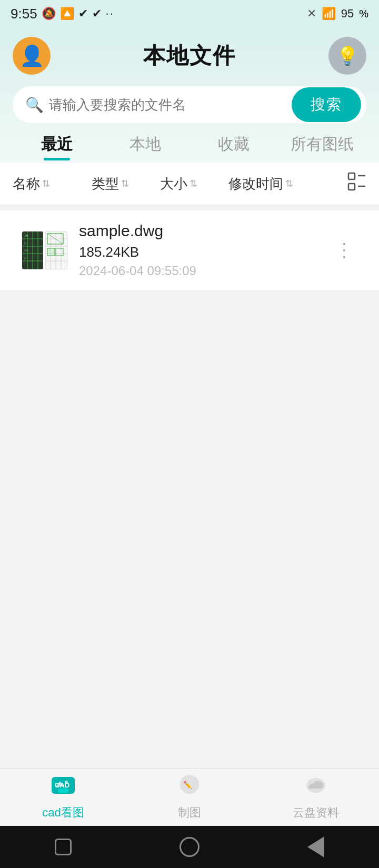 The height and width of the screenshot is (868, 379). What do you see at coordinates (57, 147) in the screenshot?
I see `tab-recent: 最近` at bounding box center [57, 147].